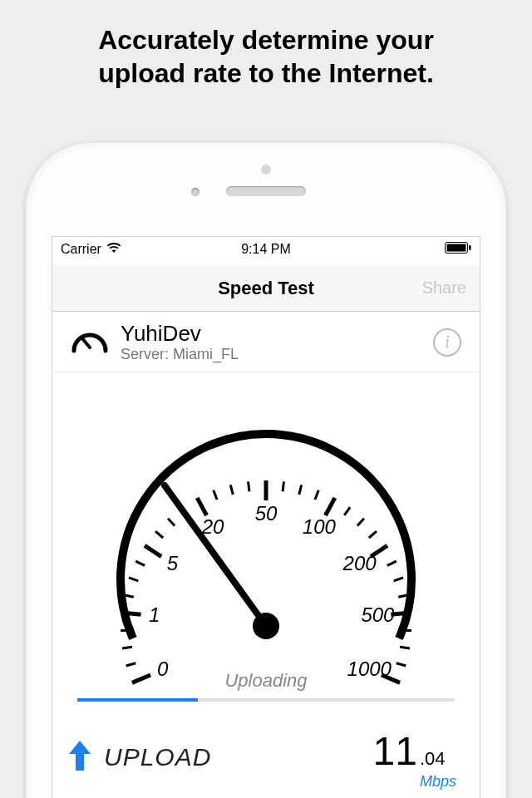  Describe the element at coordinates (195, 192) in the screenshot. I see `phone-camera` at that location.